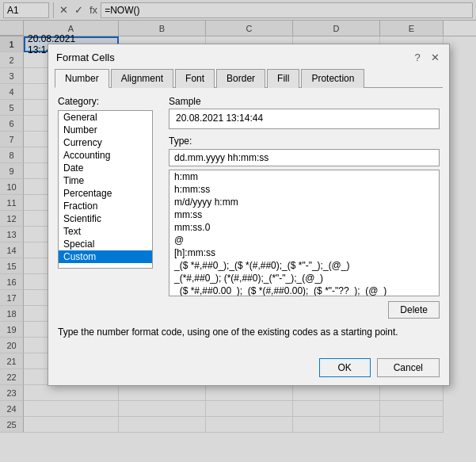  What do you see at coordinates (105, 244) in the screenshot?
I see `category-item-special: Special` at bounding box center [105, 244].